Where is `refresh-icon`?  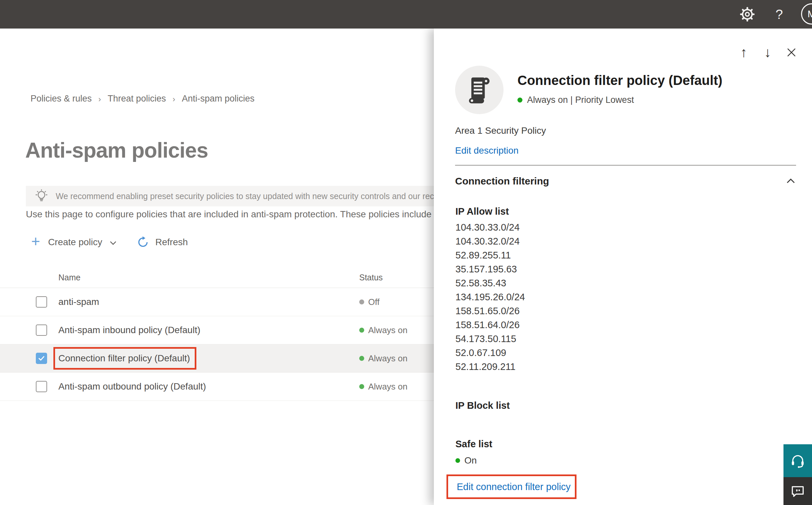
refresh-icon is located at coordinates (143, 242).